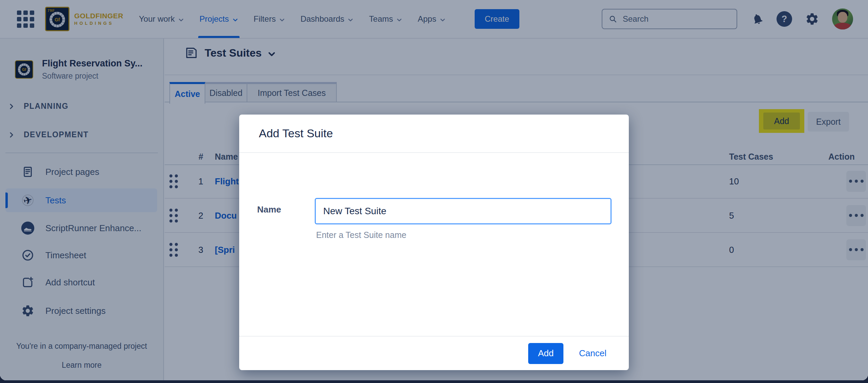  I want to click on name-field-label: Name, so click(269, 209).